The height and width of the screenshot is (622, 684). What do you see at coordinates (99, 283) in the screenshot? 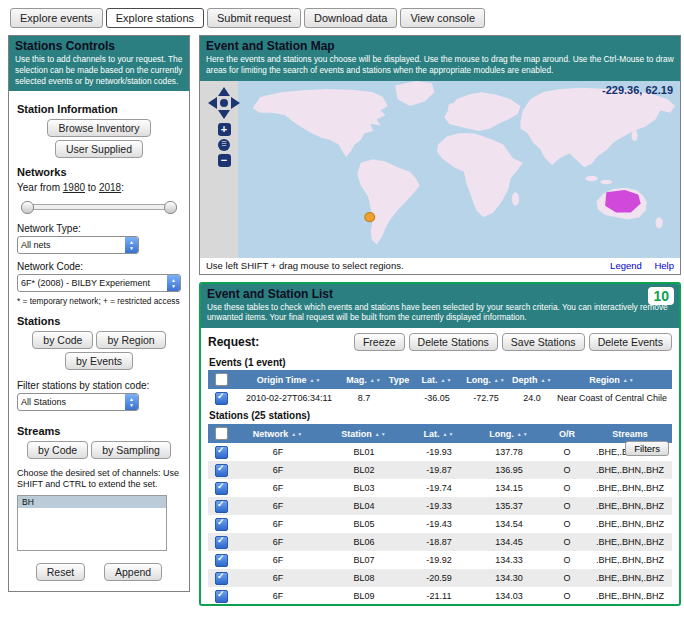
I see `network-code-select: 6F* (2008) - BILBY Experiement ▲▼` at bounding box center [99, 283].